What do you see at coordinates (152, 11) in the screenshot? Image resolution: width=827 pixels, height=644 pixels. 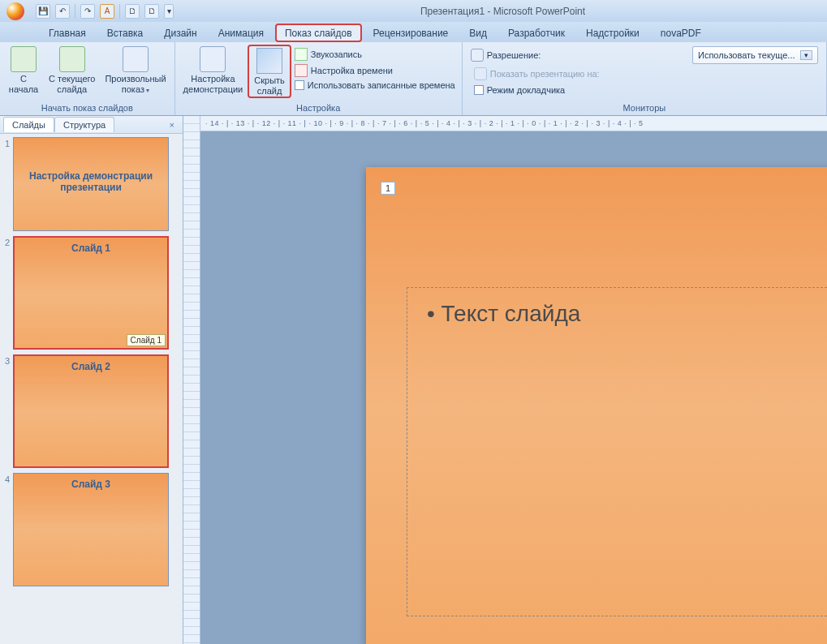 I see `qat-new2: 🗋` at bounding box center [152, 11].